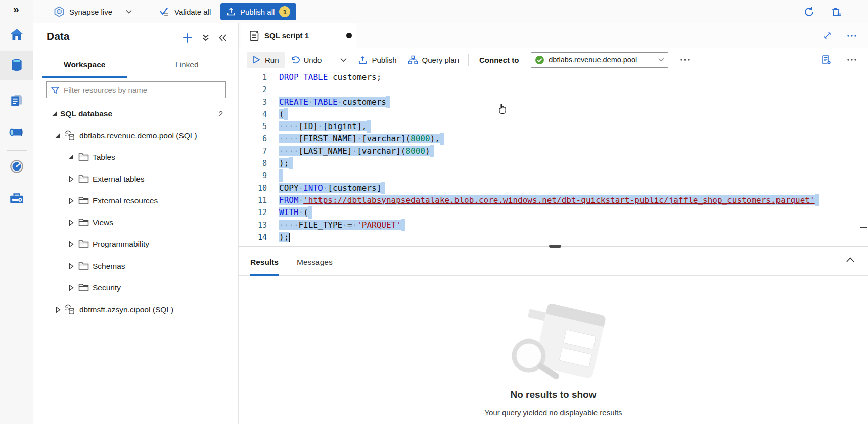 The width and height of the screenshot is (868, 424). What do you see at coordinates (553, 237) in the screenshot?
I see `code-line-14: 14);` at bounding box center [553, 237].